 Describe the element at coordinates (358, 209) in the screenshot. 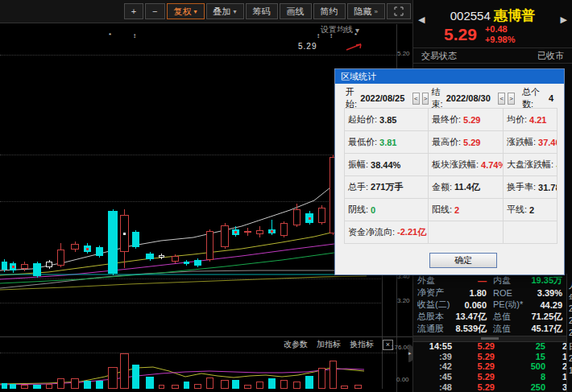

I see `stat-label: 阴线:` at that location.